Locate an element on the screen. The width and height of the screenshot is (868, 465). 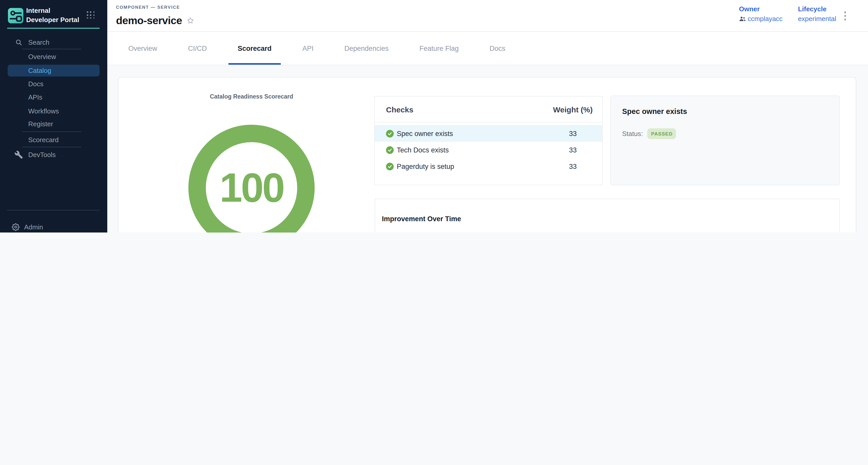
improvement-chart: Improvement Over Time 100 75 50 25 0 07:… is located at coordinates (607, 216).